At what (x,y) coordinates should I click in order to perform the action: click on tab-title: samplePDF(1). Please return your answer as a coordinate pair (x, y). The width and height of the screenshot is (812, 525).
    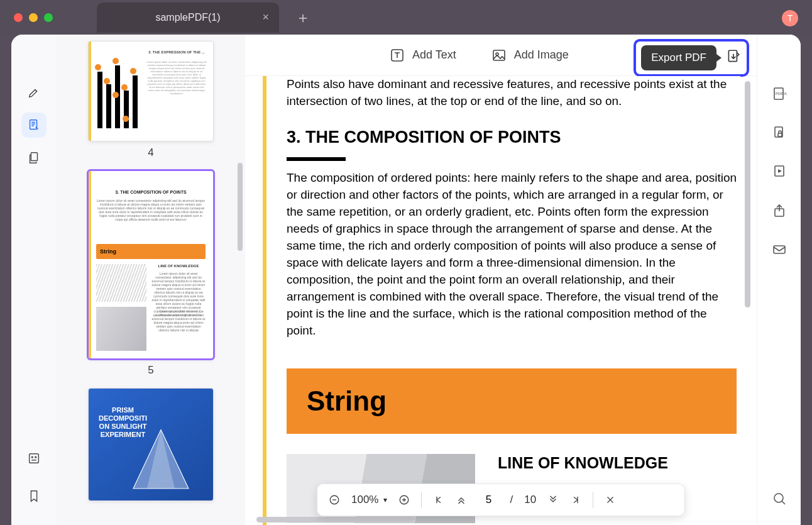
    Looking at the image, I should click on (187, 18).